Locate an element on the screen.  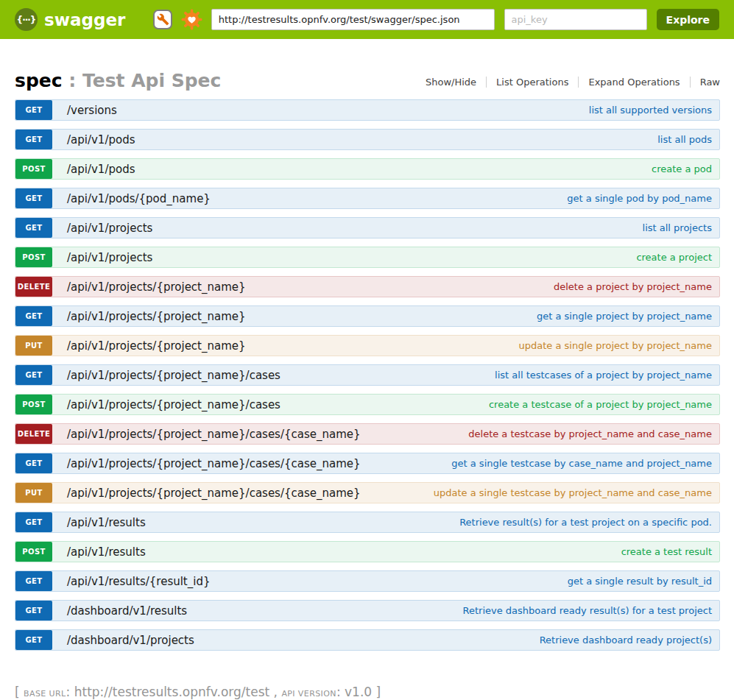
endpoint-row: GET /api/v1/results/{result_id} get a si… is located at coordinates (367, 581).